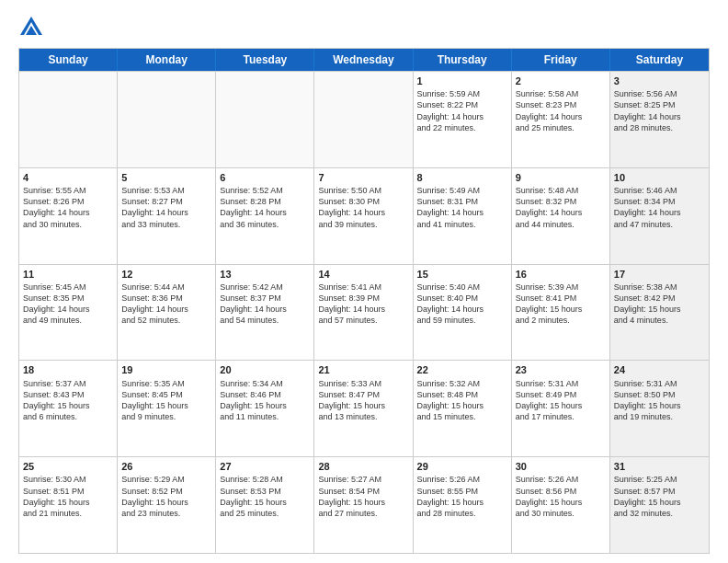 This screenshot has width=728, height=563. What do you see at coordinates (561, 110) in the screenshot?
I see `day-info: Sunrise: 5:58 AM Sunset: 8:23 PM Dayligh…` at bounding box center [561, 110].